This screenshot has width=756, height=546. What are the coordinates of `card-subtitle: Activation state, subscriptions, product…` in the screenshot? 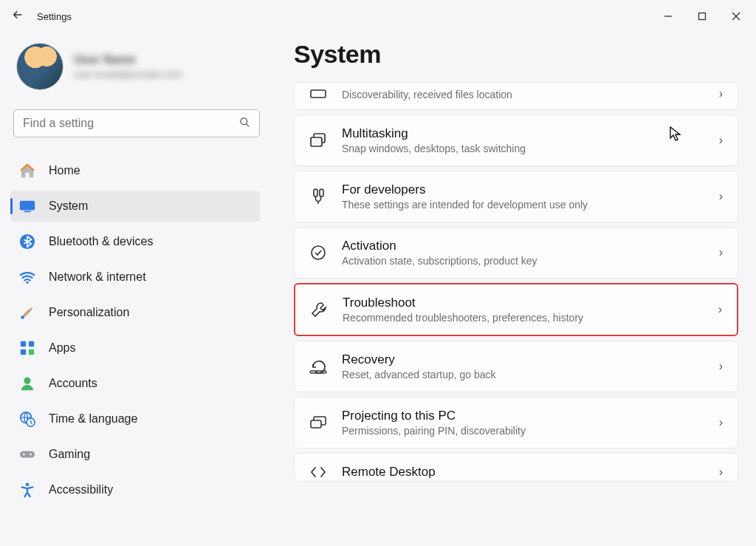 It's located at (530, 261).